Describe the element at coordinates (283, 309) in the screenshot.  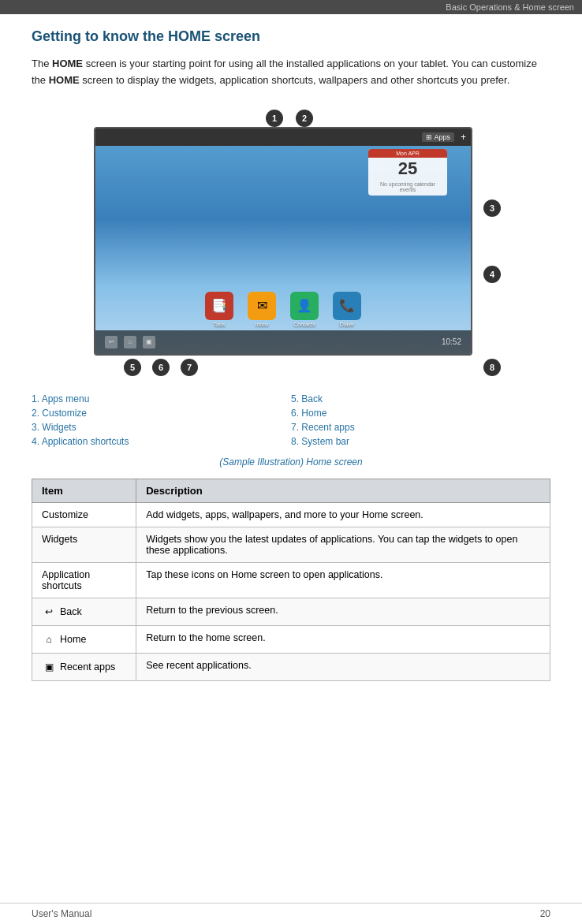
I see `app-icons-row: 📑 Tabs ✉ Inbox 👤 Contacts 📞 Dialer` at that location.